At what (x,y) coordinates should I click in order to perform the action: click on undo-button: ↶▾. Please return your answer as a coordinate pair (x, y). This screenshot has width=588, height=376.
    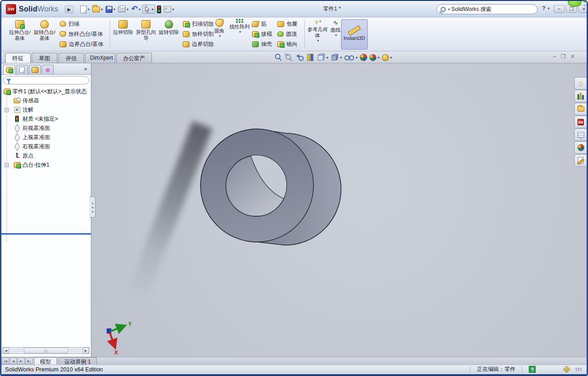
    Looking at the image, I should click on (136, 9).